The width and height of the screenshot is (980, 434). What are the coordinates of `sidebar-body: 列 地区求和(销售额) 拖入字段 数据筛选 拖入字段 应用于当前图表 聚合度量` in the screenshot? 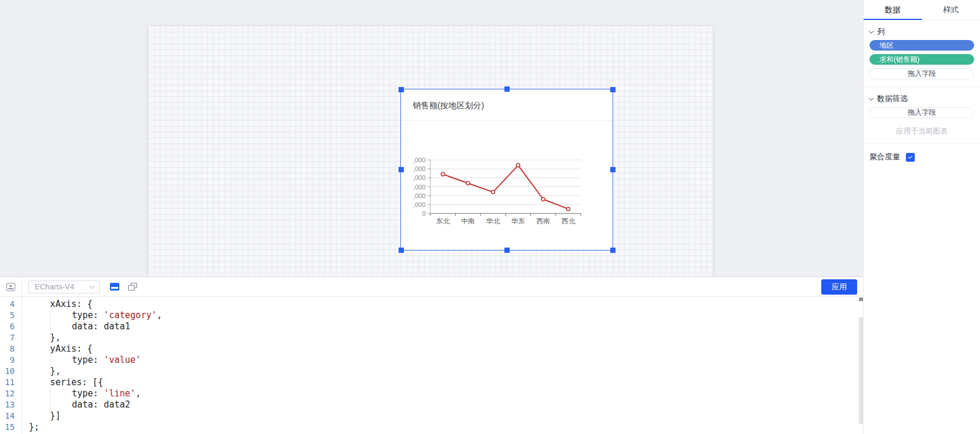 It's located at (922, 95).